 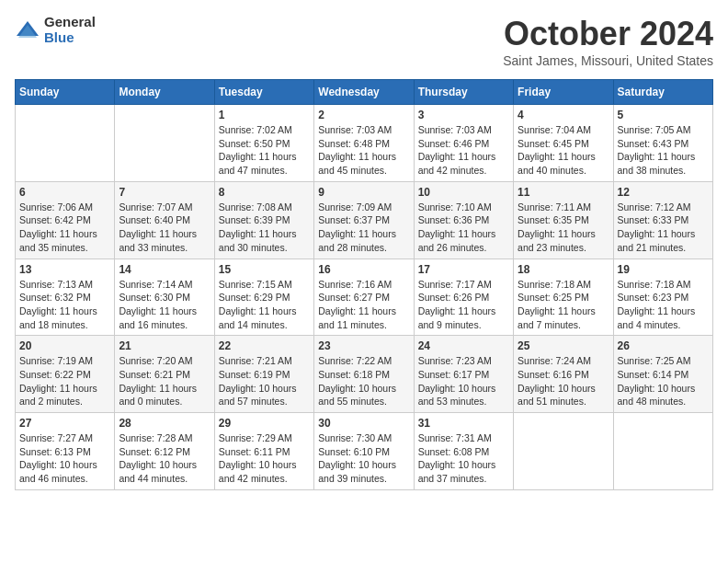 I want to click on day-info: Sunrise: 7:14 AMSunset: 6:30 PMDaylight:…, so click(x=164, y=305).